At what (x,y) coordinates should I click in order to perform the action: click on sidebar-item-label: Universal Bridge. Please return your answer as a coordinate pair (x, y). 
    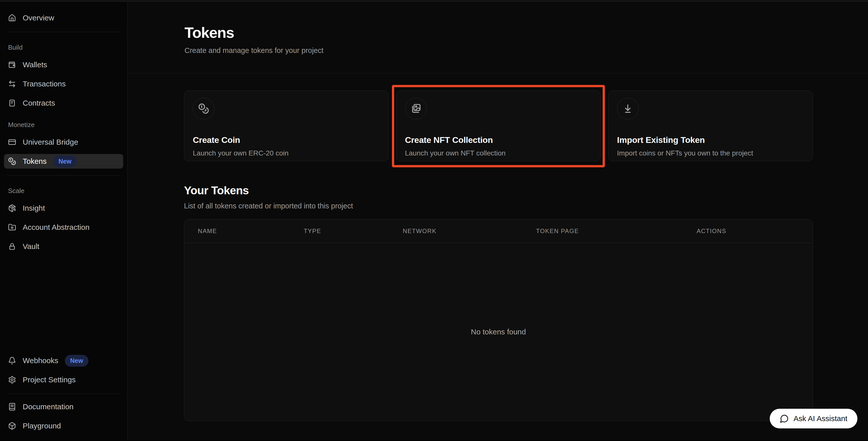
    Looking at the image, I should click on (51, 142).